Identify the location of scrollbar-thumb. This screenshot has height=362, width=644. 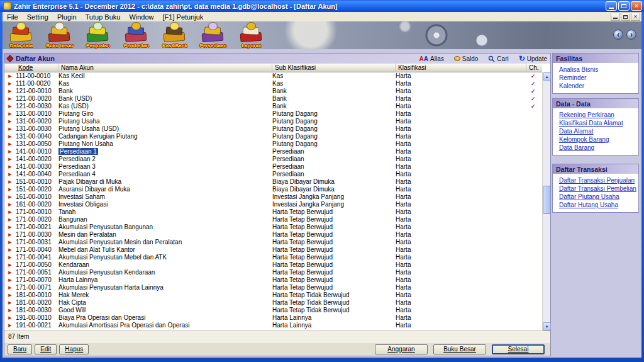
(547, 200).